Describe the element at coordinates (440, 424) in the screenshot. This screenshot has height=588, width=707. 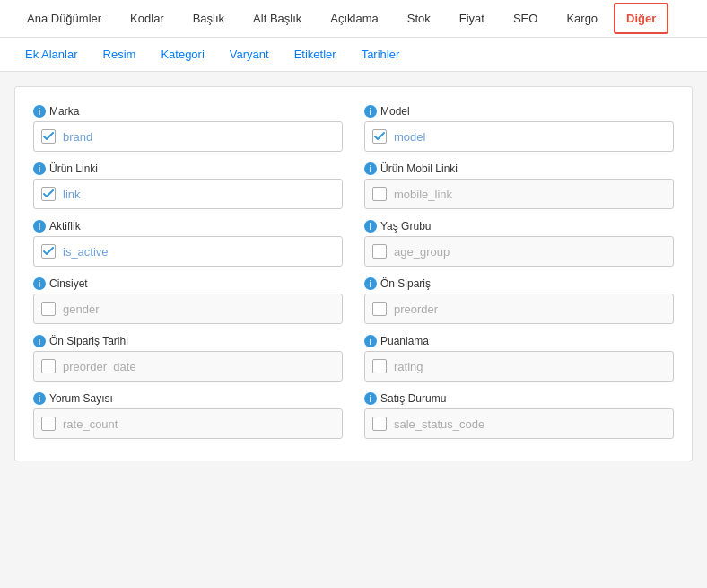
I see `field-value-sale_status_code: sale_status_code` at that location.